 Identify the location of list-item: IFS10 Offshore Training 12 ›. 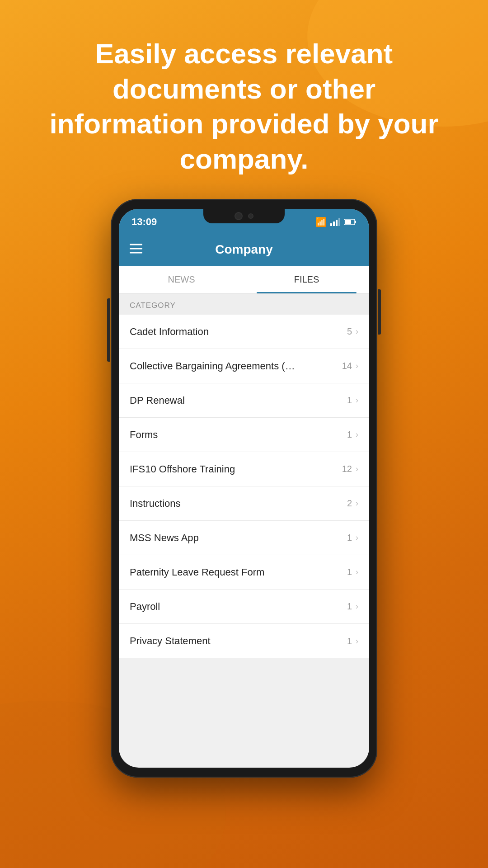
(244, 469).